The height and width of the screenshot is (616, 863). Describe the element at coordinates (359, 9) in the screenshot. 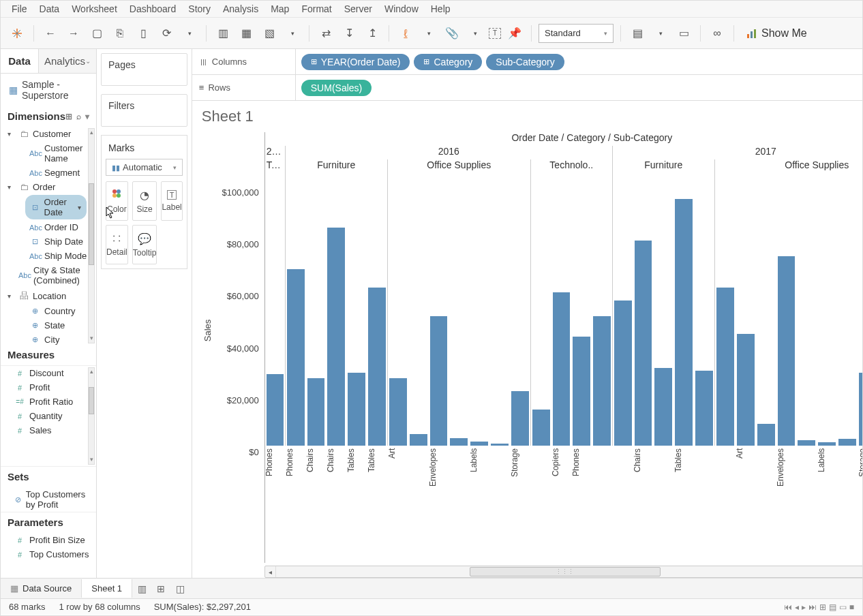

I see `menu-server: Server` at that location.